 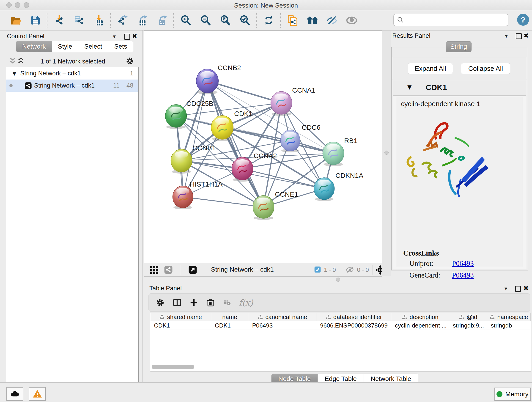 What do you see at coordinates (517, 394) in the screenshot?
I see `memory-label: Memory` at bounding box center [517, 394].